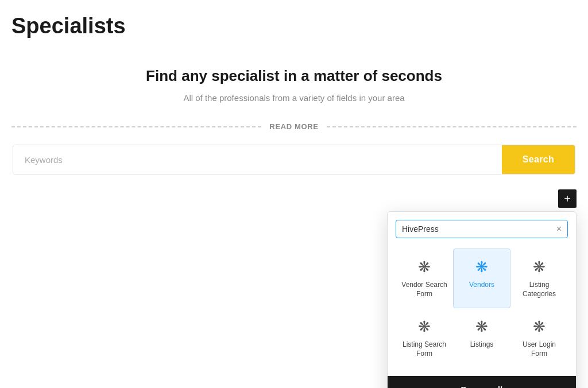 The height and width of the screenshot is (388, 588). What do you see at coordinates (539, 289) in the screenshot?
I see `block-label-listing-categories: Listing Categories` at bounding box center [539, 289].